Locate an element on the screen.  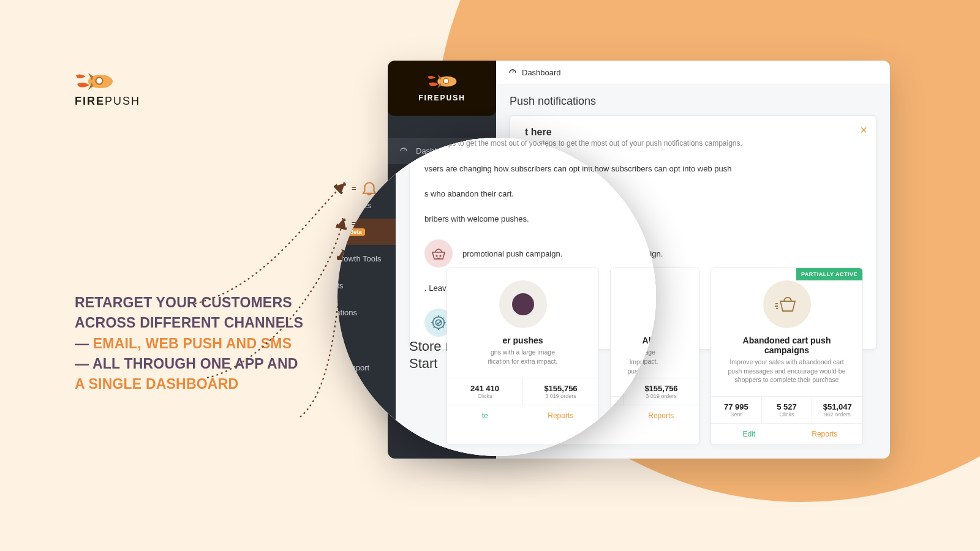
cart-icon is located at coordinates (787, 304).